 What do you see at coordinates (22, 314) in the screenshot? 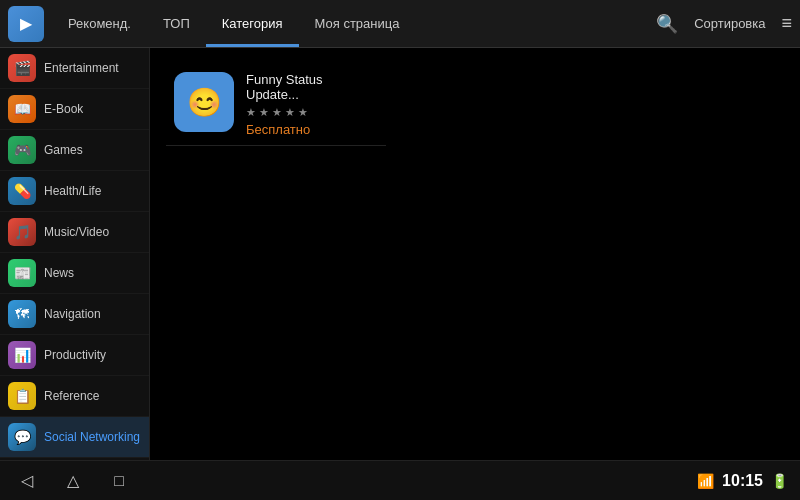
I see `navigation-icon: 🗺` at bounding box center [22, 314].